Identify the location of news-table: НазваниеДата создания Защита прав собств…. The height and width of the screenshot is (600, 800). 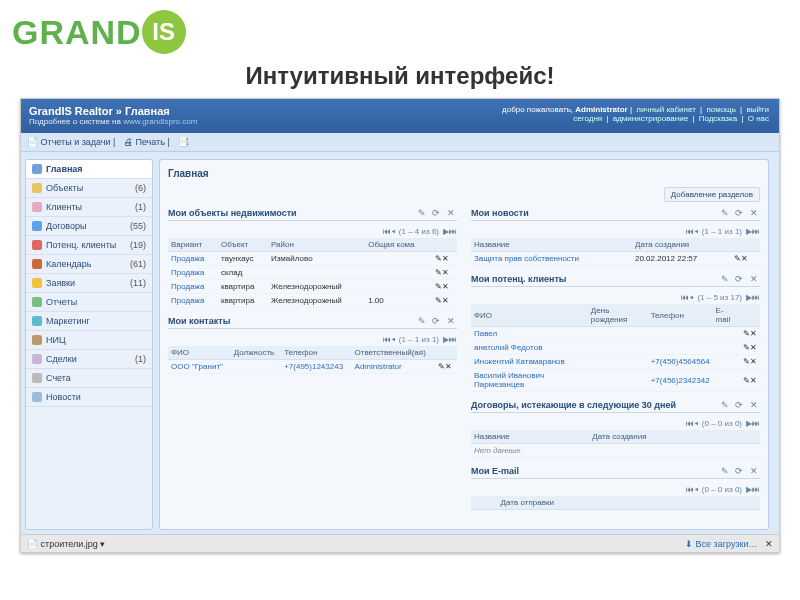
(616, 252).